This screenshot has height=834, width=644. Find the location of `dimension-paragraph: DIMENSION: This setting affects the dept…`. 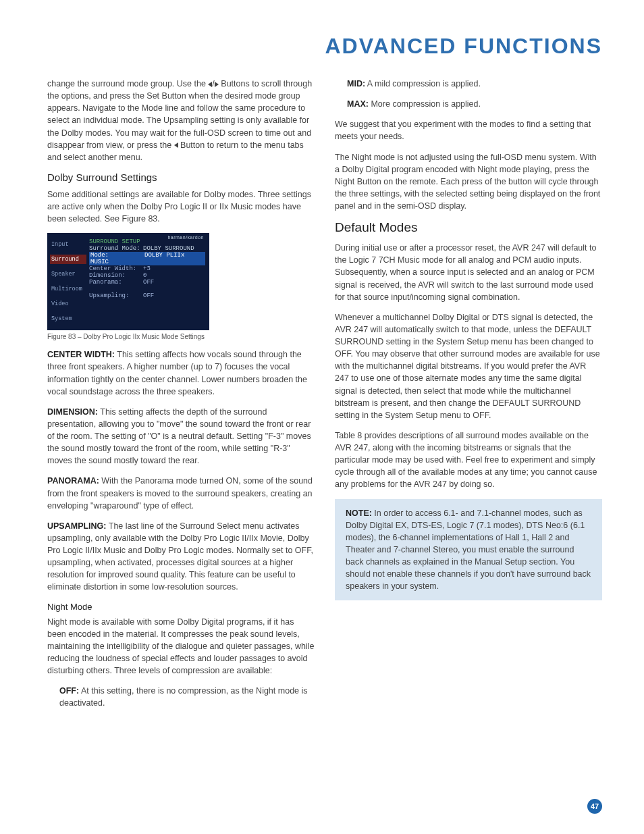

dimension-paragraph: DIMENSION: This setting affects the dept… is located at coordinates (181, 436).